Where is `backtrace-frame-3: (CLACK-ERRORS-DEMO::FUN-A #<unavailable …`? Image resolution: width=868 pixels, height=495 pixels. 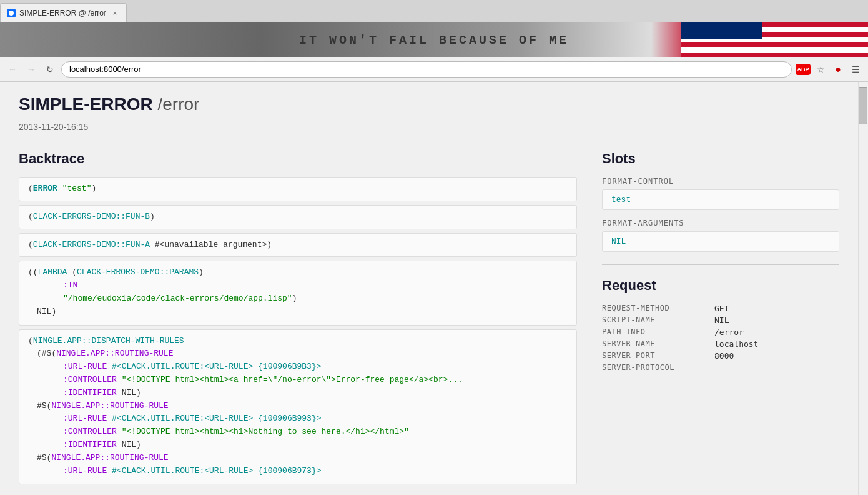 backtrace-frame-3: (CLACK-ERRORS-DEMO::FUN-A #<unavailable … is located at coordinates (298, 245).